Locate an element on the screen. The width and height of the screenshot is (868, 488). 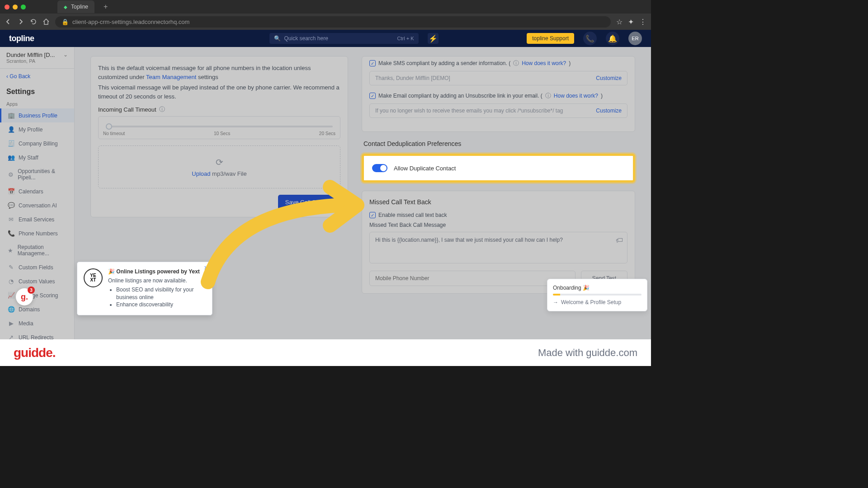
browser-menu-icon: ⋮ is located at coordinates (643, 22).